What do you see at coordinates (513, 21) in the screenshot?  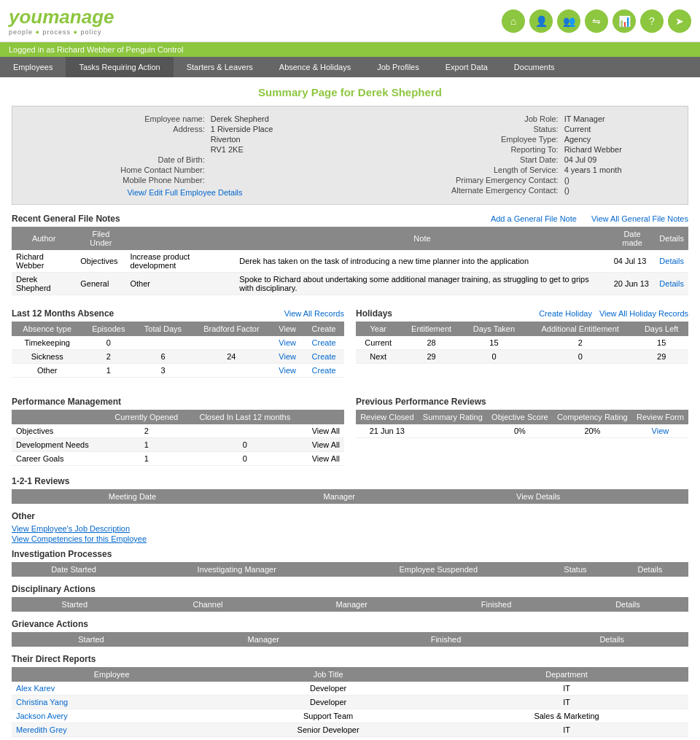 I see `home-icon: ⌂` at bounding box center [513, 21].